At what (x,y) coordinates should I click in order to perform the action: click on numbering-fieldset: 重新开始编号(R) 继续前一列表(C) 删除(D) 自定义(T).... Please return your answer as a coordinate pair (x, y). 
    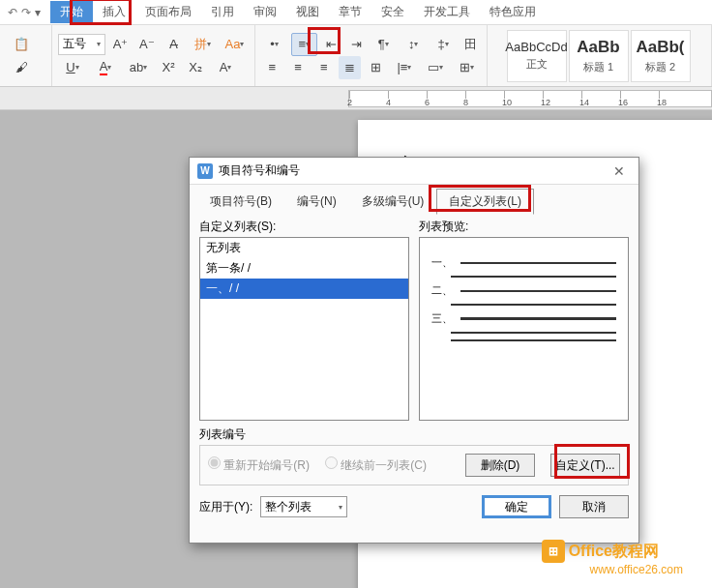
    Looking at the image, I should click on (414, 465).